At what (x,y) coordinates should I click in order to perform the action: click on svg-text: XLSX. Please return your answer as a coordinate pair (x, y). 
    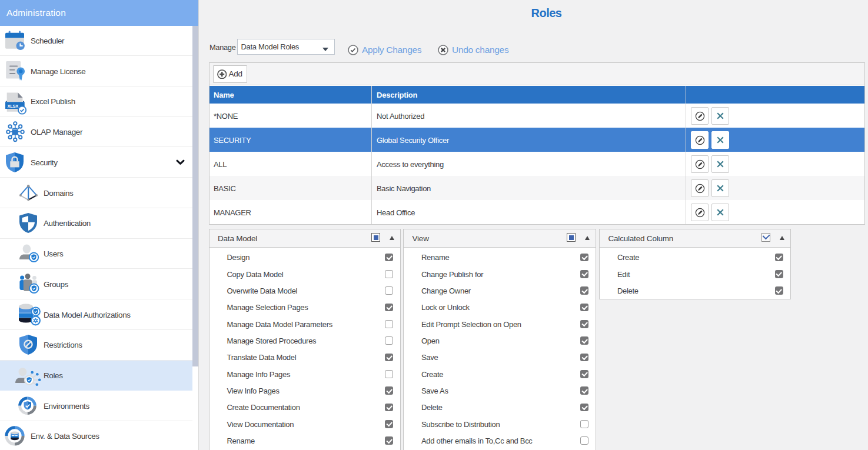
    Looking at the image, I should click on (13, 106).